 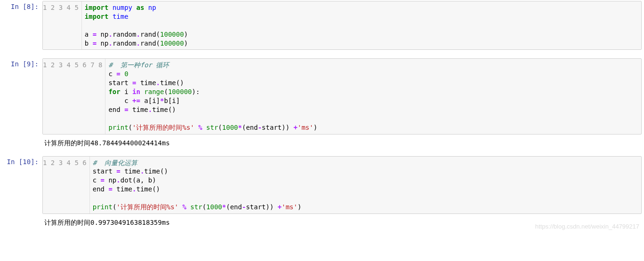 What do you see at coordinates (588, 227) in the screenshot?
I see `watermark-text: https://blog.csdn.net/weixin_44799217` at bounding box center [588, 227].